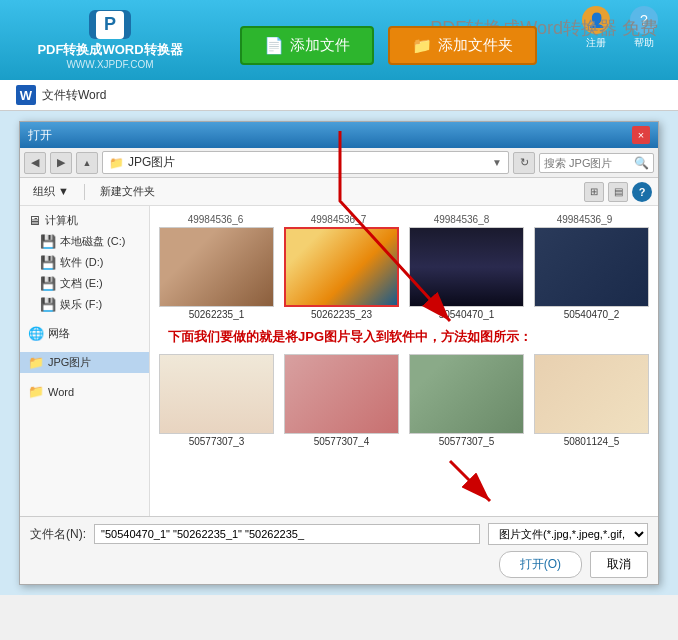 The image size is (678, 640). I want to click on file-name-1: 50262235_1, so click(217, 314).